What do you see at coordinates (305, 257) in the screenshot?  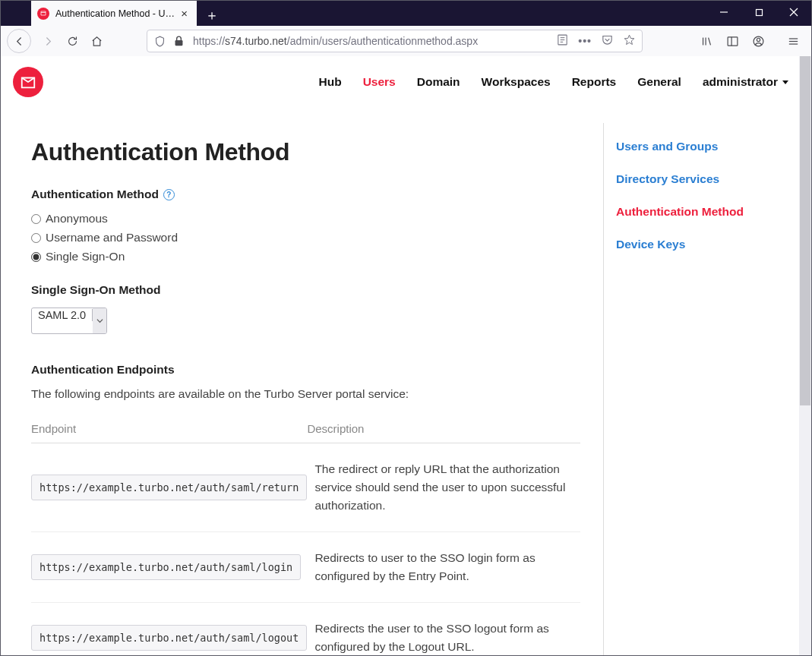 I see `radio-sso: Single Sign-On` at bounding box center [305, 257].